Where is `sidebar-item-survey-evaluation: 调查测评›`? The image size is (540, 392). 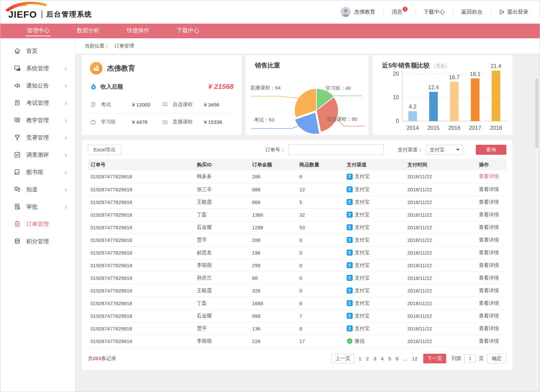
sidebar-item-survey-evaluation: 调查测评› is located at coordinates (38, 155).